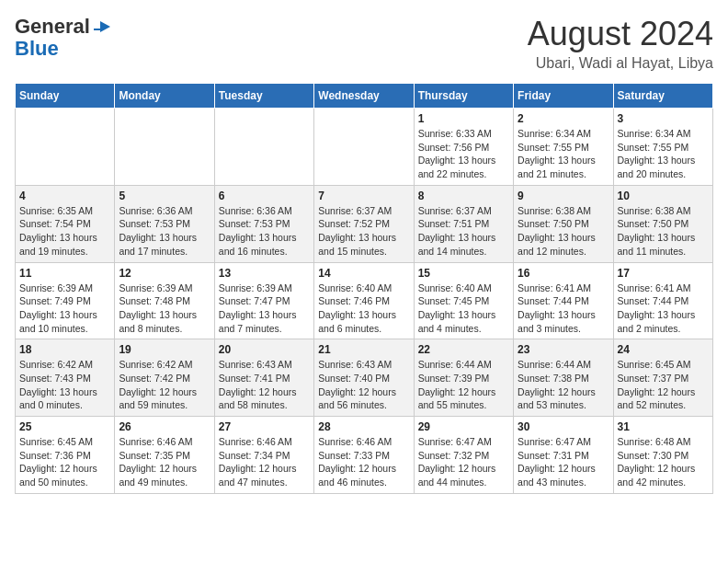 The image size is (728, 563). What do you see at coordinates (664, 273) in the screenshot?
I see `day-number: 17` at bounding box center [664, 273].